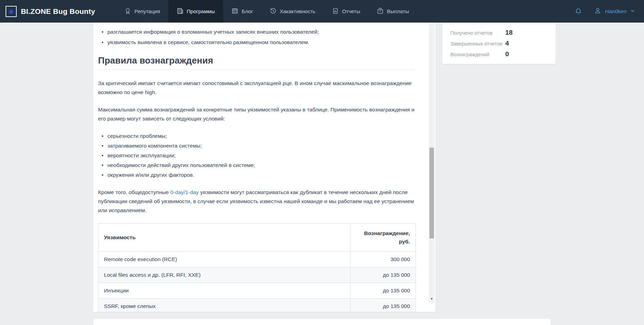  Describe the element at coordinates (185, 192) in the screenshot. I see `0day-term: 0-day/1-day` at that location.